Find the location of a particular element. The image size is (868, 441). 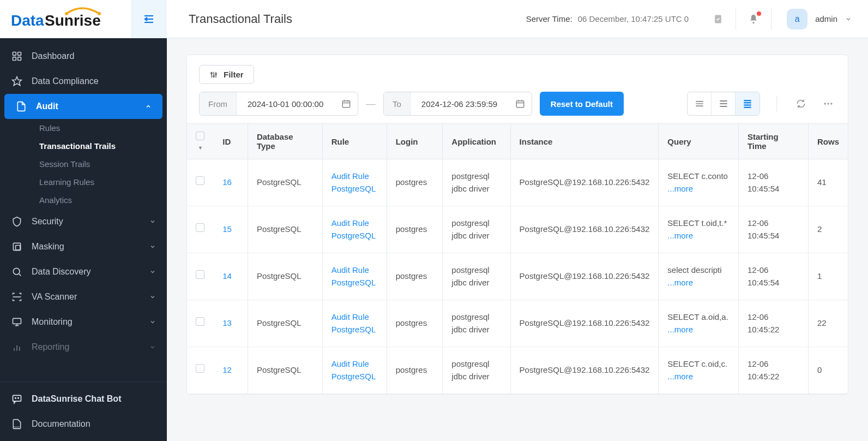

cell-query: SELECT a.oid,a....more is located at coordinates (699, 324).